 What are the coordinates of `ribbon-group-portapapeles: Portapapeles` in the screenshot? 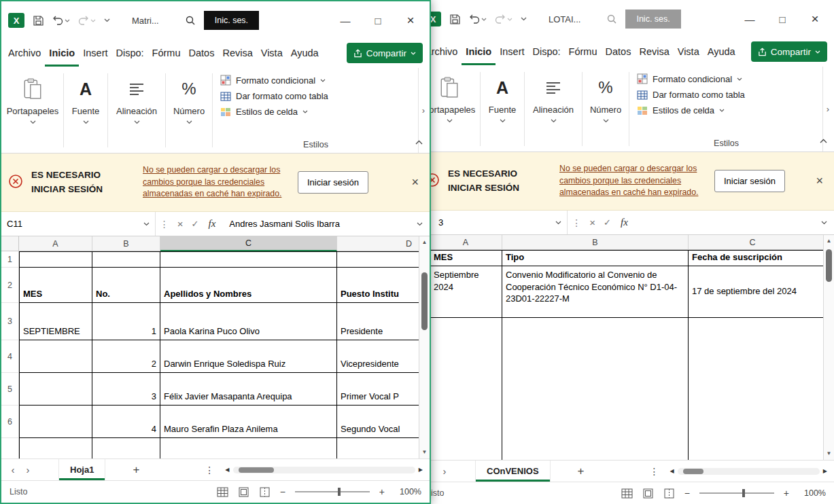 It's located at (455, 109).